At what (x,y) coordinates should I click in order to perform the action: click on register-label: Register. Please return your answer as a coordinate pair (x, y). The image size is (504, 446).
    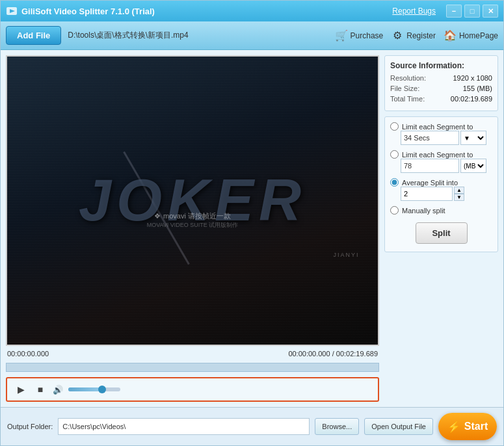
    Looking at the image, I should click on (421, 36).